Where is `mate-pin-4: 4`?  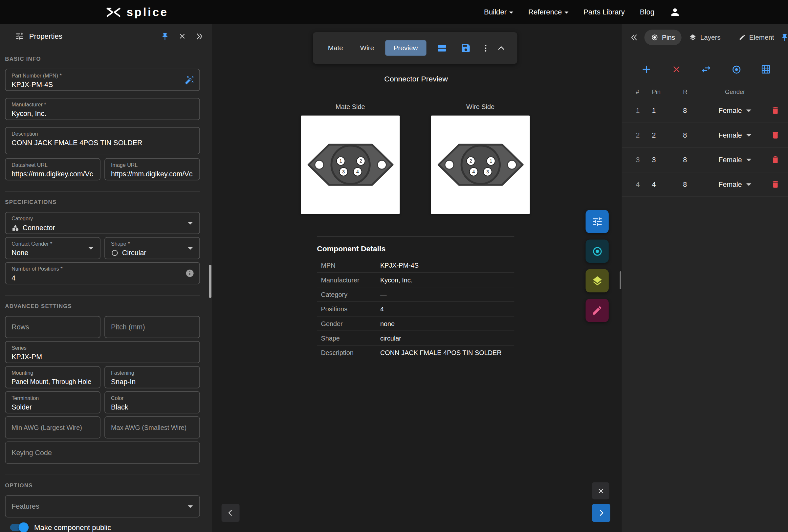 mate-pin-4: 4 is located at coordinates (357, 172).